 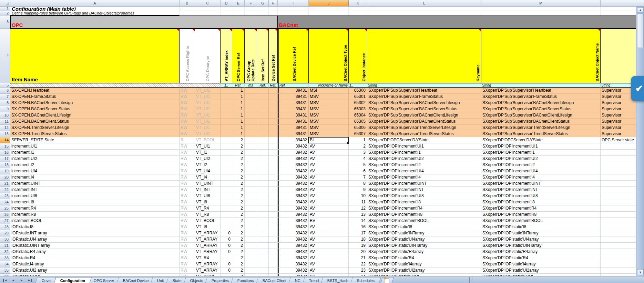 I want to click on object-instance-cell: 11, so click(x=358, y=202).